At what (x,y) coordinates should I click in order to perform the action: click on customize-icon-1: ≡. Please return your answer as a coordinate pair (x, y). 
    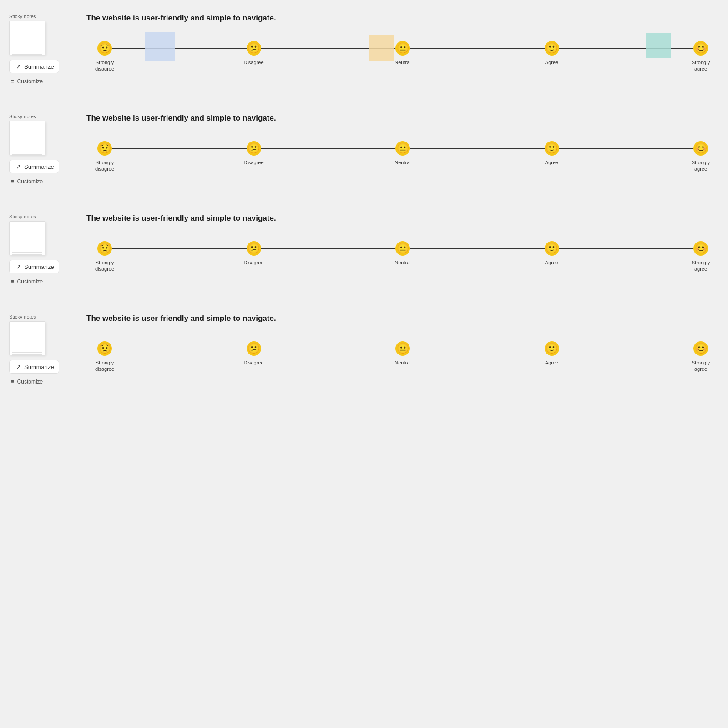
    Looking at the image, I should click on (13, 81).